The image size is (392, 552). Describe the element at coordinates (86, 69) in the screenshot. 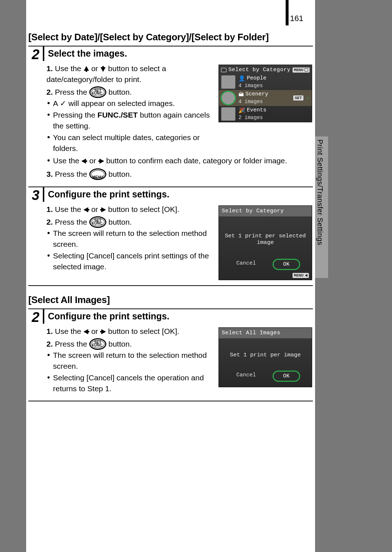

I see `arrow-up-icon` at that location.